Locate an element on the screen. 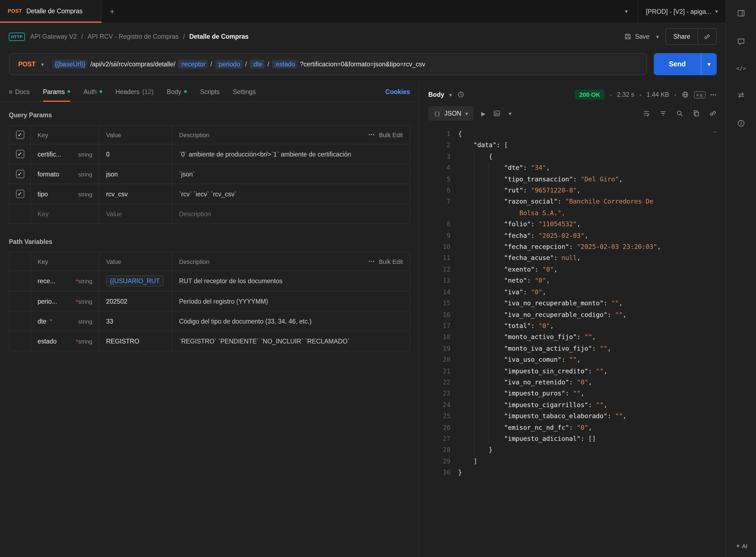 This screenshot has height=557, width=756. collapse-response-icon: — is located at coordinates (715, 132).